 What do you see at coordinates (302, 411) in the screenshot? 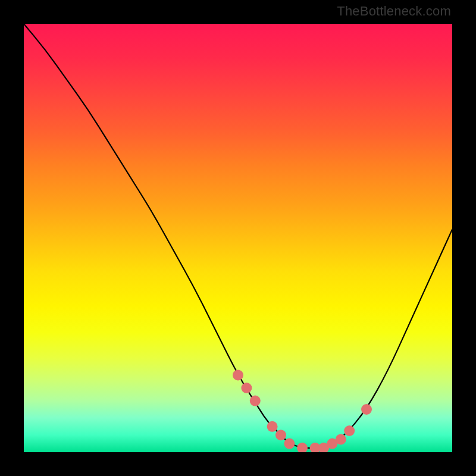
I see `highlight-points` at bounding box center [302, 411].